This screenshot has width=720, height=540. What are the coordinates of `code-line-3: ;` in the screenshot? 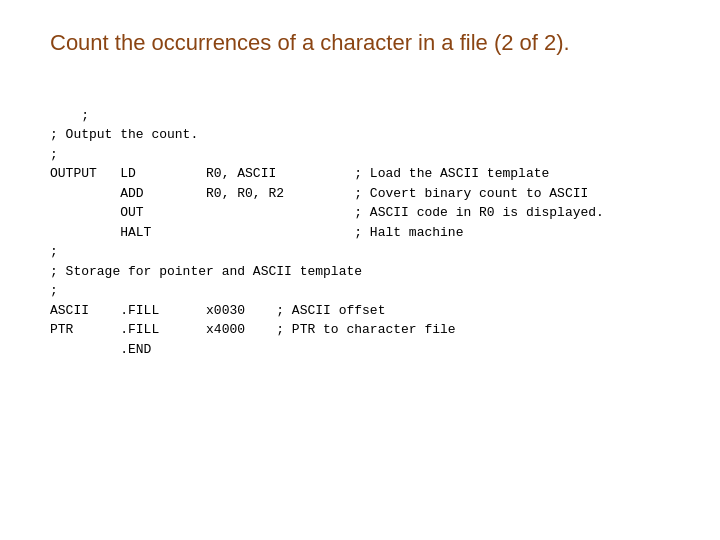 It's located at (54, 154).